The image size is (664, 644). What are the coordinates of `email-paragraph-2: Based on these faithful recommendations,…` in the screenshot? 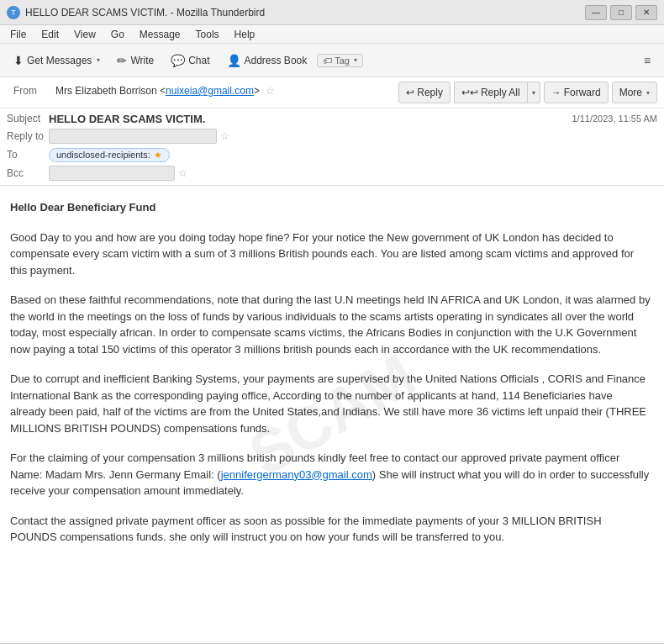 It's located at (330, 325).